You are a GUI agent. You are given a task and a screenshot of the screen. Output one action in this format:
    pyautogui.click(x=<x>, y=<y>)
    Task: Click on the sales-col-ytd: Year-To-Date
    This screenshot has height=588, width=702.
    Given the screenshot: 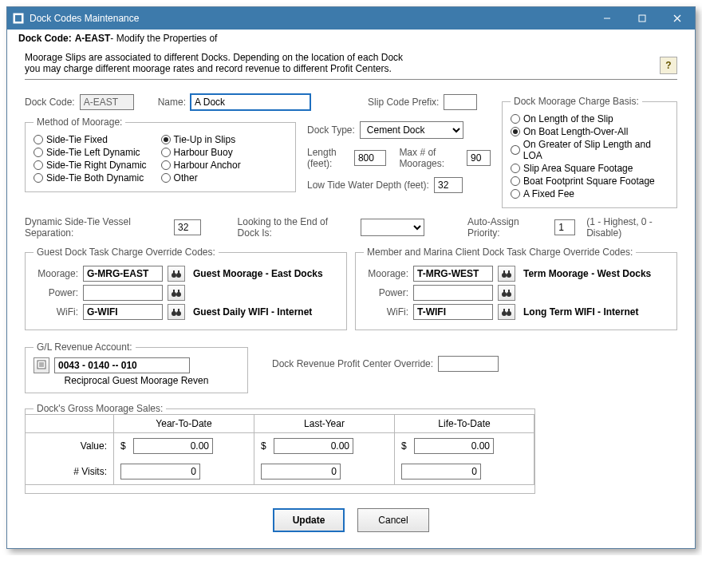 What is the action you would take?
    pyautogui.click(x=183, y=423)
    